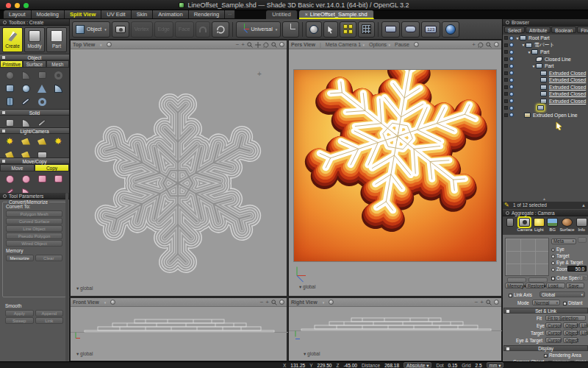  Describe the element at coordinates (545, 213) in the screenshot. I see `aggregate-header: Aggregate : Camera` at that location.